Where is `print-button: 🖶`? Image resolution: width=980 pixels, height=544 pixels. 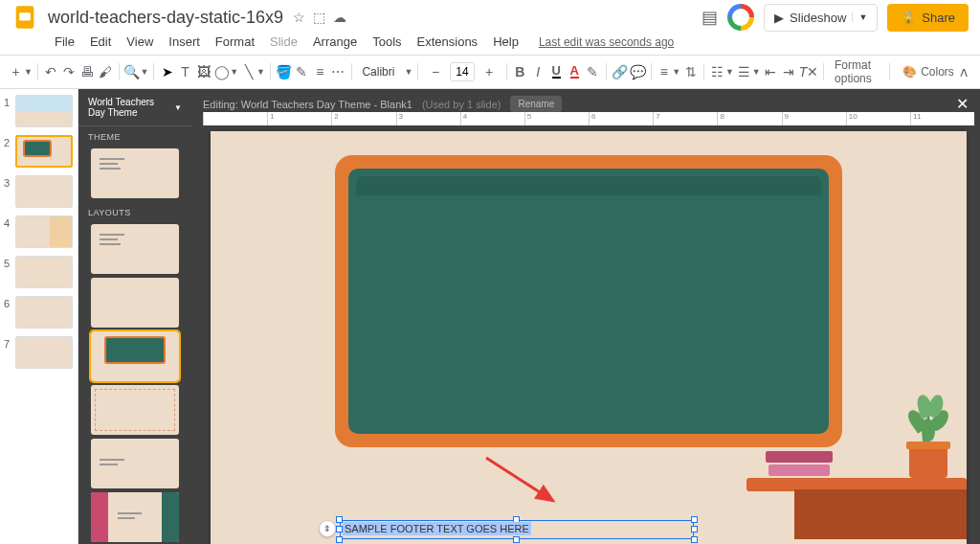
print-button: 🖶 is located at coordinates (88, 72).